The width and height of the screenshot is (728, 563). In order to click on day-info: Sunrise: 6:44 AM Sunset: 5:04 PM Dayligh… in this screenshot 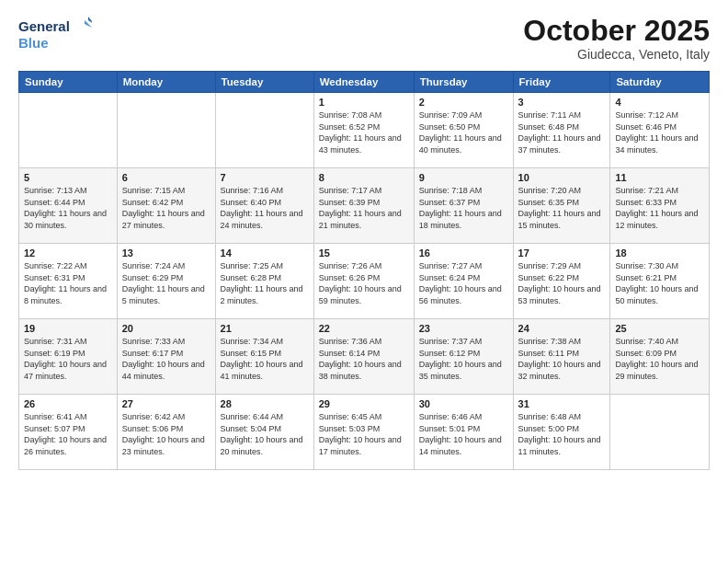, I will do `click(265, 434)`.